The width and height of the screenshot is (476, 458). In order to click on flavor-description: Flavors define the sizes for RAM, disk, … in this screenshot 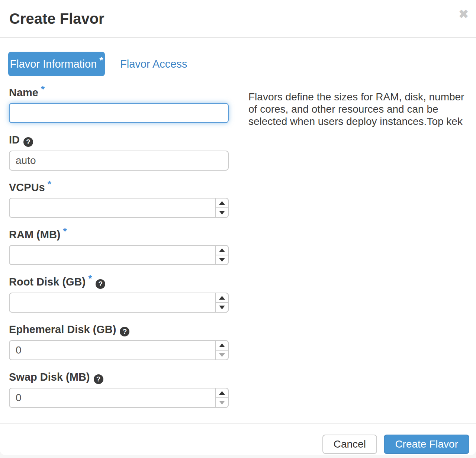, I will do `click(357, 109)`.